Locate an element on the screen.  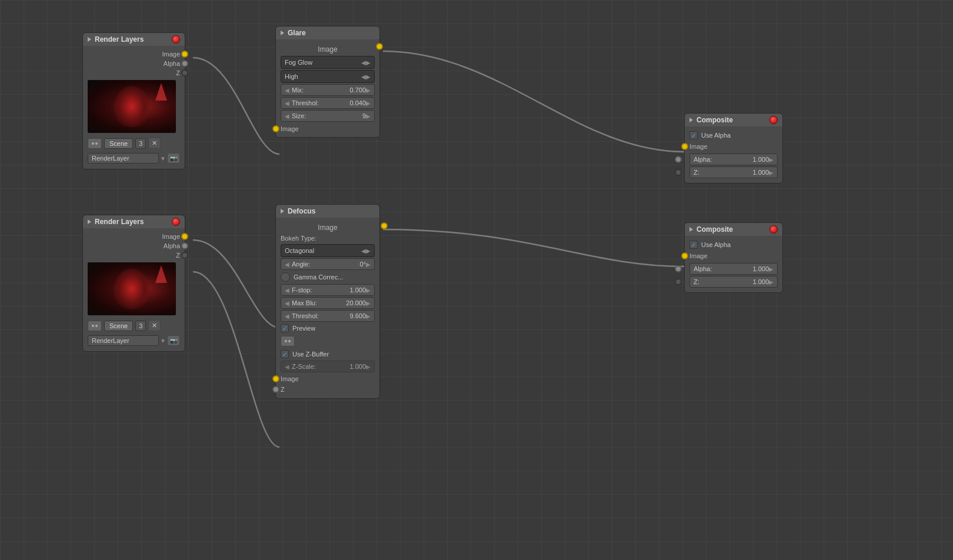
defocus-fstop-slider: ◀ F-stop: 1.000 ▶ is located at coordinates (328, 290).